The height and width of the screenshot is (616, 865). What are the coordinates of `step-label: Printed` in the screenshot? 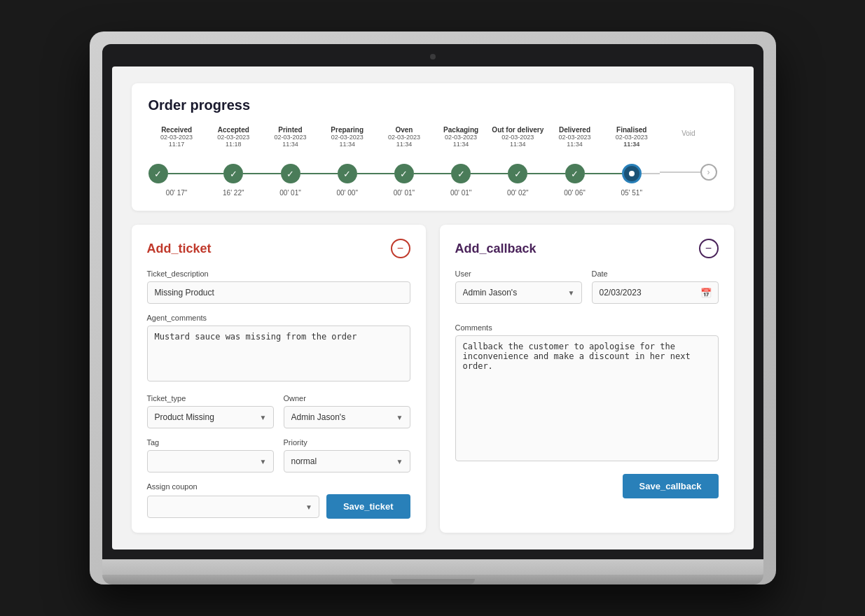 It's located at (290, 130).